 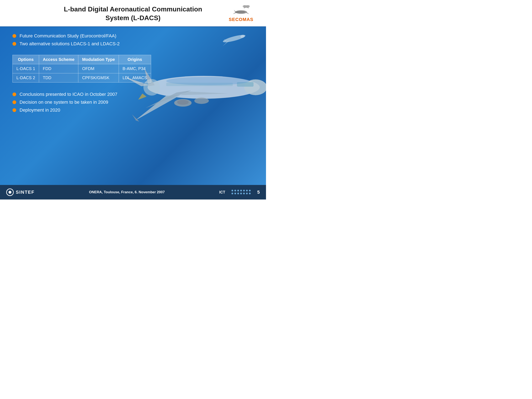 What do you see at coordinates (133, 94) in the screenshot?
I see `bullet-item-3: Conclusions presented to ICAO in October…` at bounding box center [133, 94].